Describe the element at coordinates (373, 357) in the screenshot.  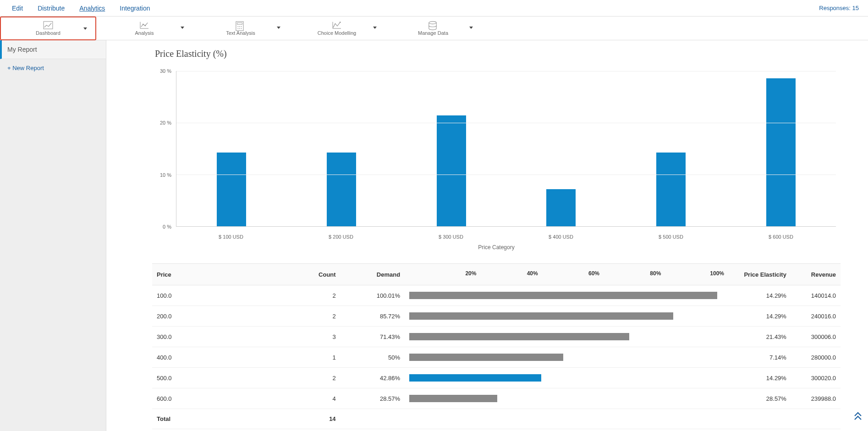
I see `cell-demand: 50%` at that location.